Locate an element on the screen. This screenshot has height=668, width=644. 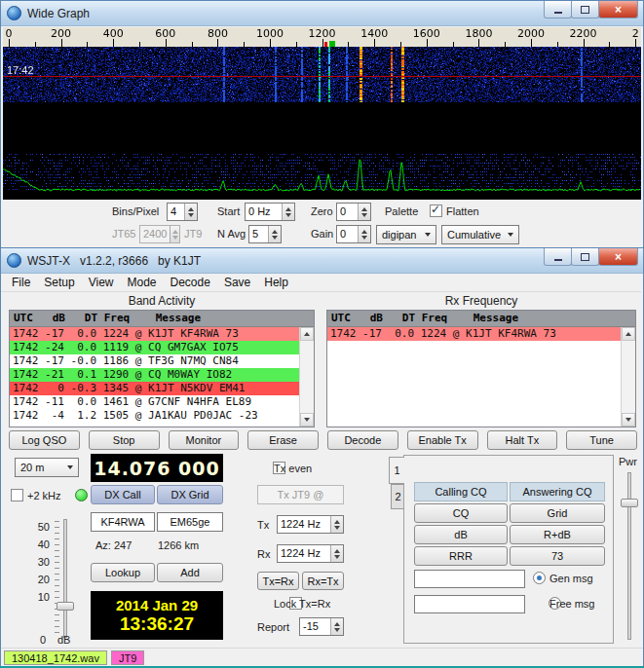
navg-spinner: 5 is located at coordinates (265, 234).